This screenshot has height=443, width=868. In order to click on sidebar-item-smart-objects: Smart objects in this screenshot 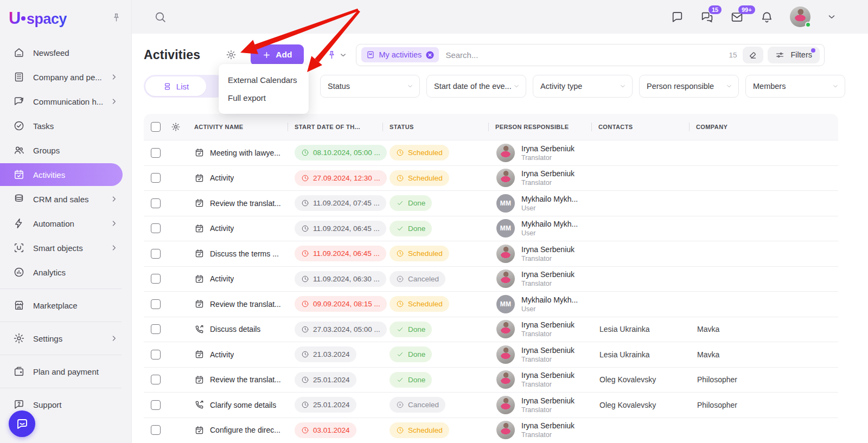, I will do `click(61, 248)`.